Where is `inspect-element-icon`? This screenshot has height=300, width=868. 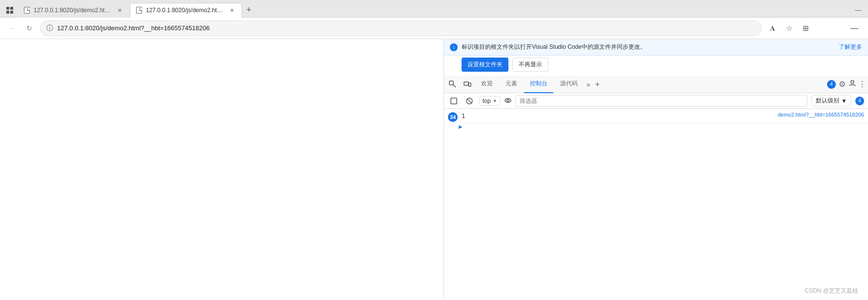 inspect-element-icon is located at coordinates (453, 84).